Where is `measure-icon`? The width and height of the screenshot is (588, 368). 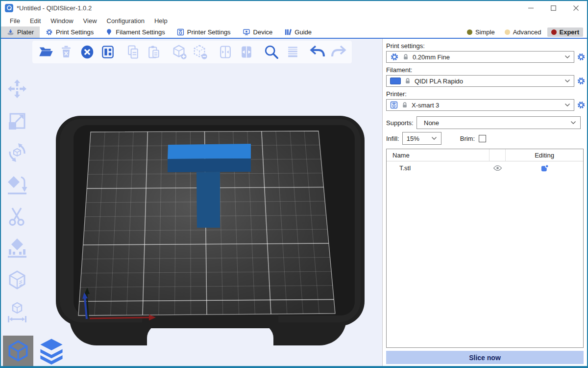
measure-icon is located at coordinates (17, 312).